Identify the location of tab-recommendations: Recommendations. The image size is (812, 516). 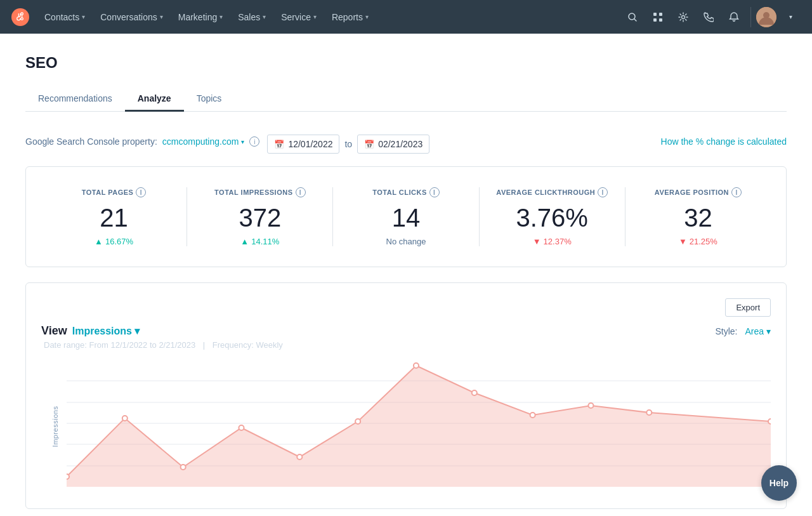
(75, 99).